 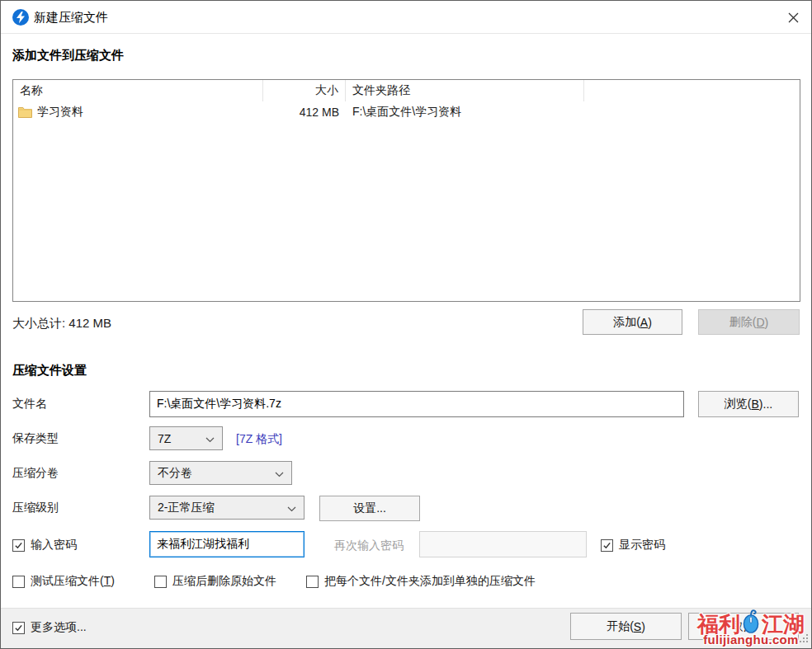 I want to click on file-path: F:\桌面文件\学习资料, so click(x=465, y=112).